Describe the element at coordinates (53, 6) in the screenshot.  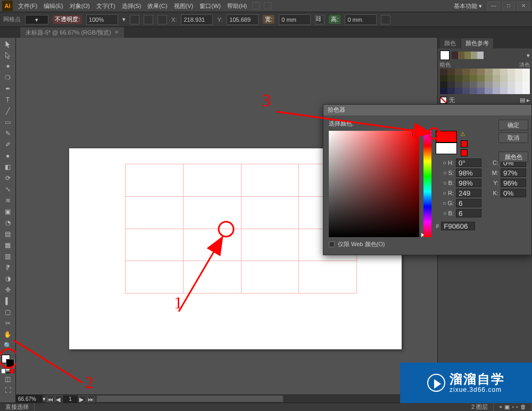
I see `menu-edit: 编辑(E)` at that location.